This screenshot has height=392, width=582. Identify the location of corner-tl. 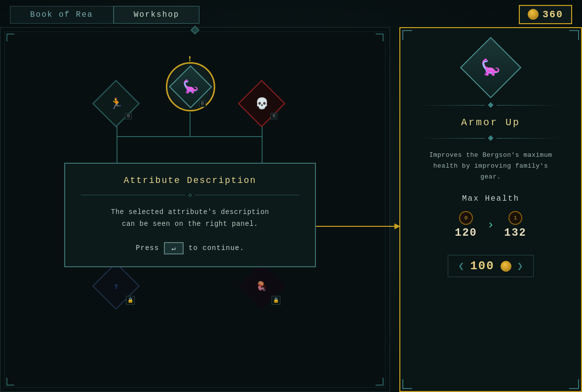
(10, 37).